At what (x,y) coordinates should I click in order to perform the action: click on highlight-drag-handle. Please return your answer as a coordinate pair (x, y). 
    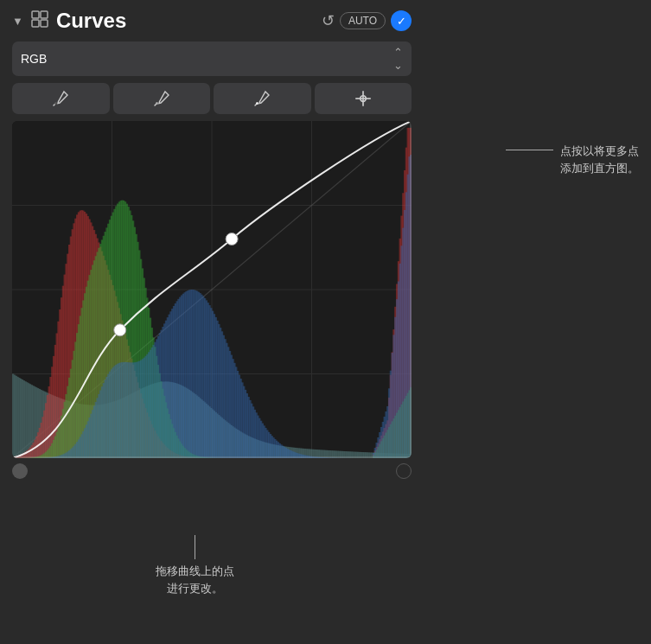
    Looking at the image, I should click on (404, 471).